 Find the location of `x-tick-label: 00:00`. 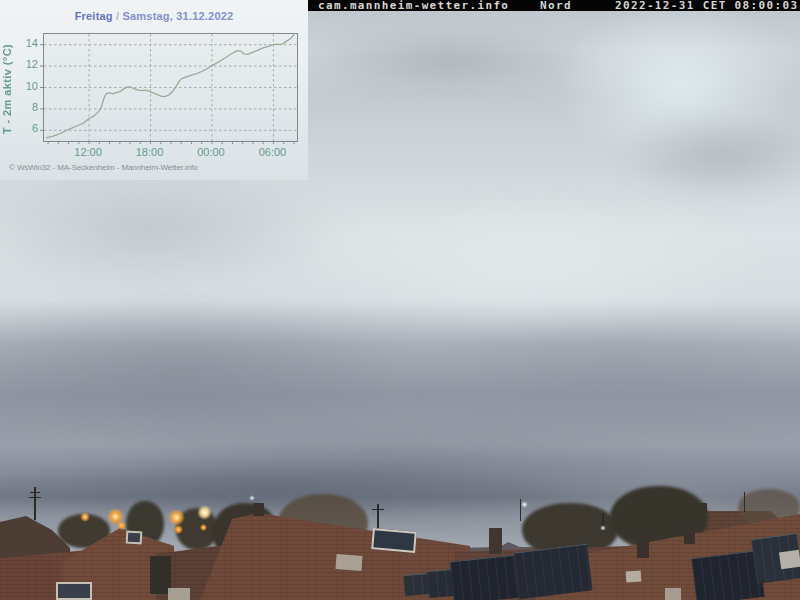

x-tick-label: 00:00 is located at coordinates (211, 152).